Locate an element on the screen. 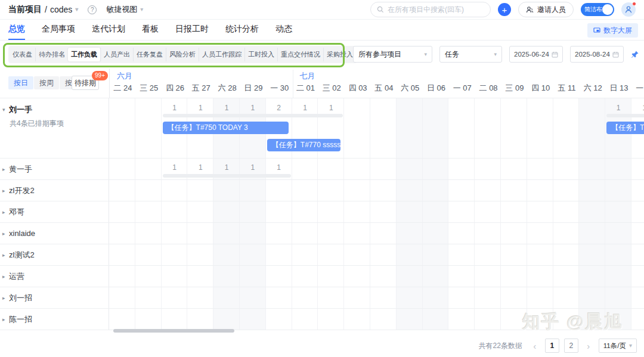 The image size is (644, 357). segment-重点交付情况: 重点交付情况 is located at coordinates (301, 55).